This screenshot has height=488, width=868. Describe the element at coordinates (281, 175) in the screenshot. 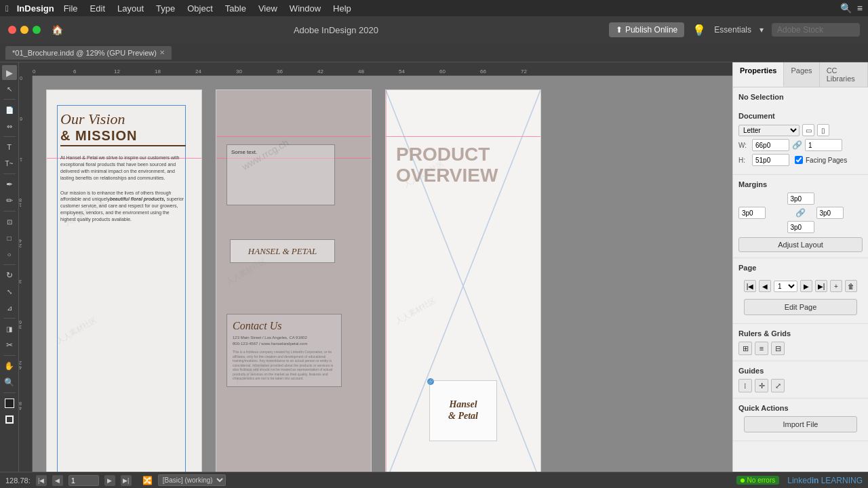

I see `some-text-frame: Some text.` at that location.